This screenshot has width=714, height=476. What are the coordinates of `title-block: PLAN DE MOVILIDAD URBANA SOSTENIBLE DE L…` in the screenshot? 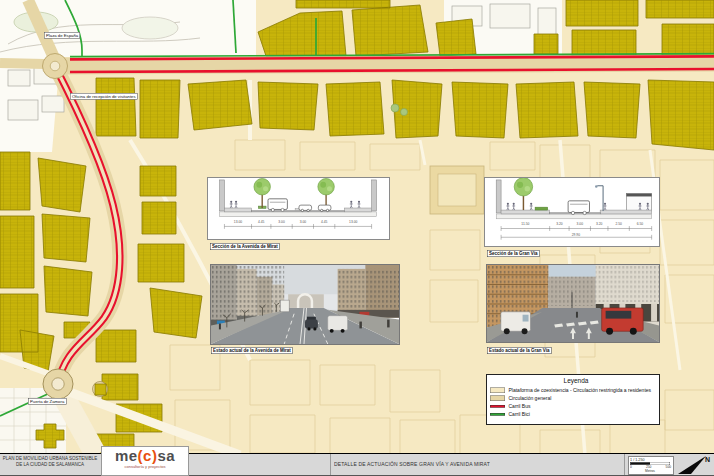 It's located at (357, 464).